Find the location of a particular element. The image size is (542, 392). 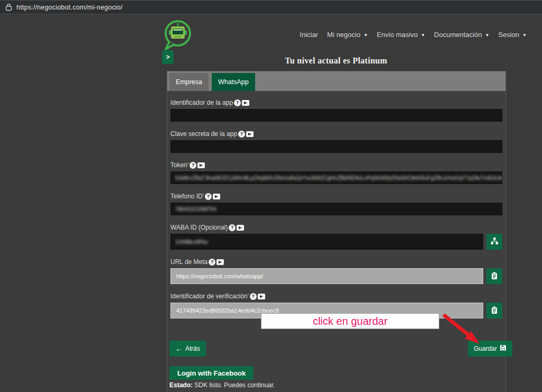

copy-verify-token-button is located at coordinates (494, 311).